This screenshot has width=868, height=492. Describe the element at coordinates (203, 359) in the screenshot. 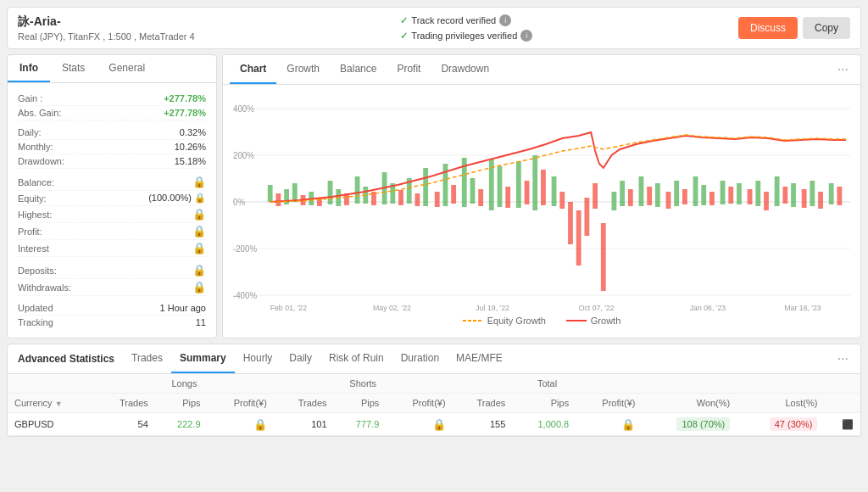

I see `stats-tab-summary: Summary` at that location.